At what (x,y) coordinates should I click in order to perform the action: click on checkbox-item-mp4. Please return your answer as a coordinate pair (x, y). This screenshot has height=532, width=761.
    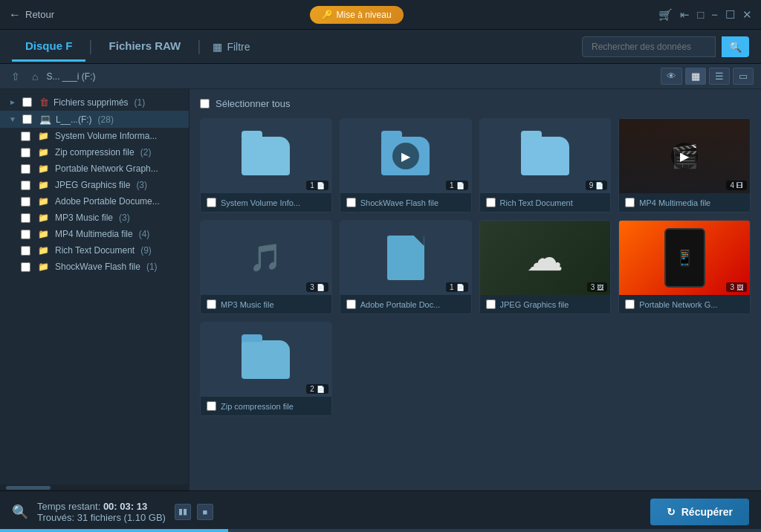
    Looking at the image, I should click on (630, 202).